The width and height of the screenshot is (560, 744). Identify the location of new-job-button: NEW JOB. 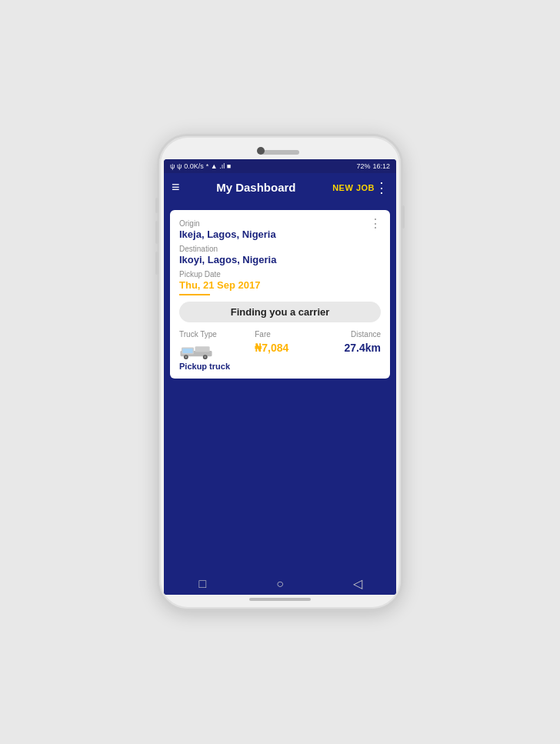
(354, 188).